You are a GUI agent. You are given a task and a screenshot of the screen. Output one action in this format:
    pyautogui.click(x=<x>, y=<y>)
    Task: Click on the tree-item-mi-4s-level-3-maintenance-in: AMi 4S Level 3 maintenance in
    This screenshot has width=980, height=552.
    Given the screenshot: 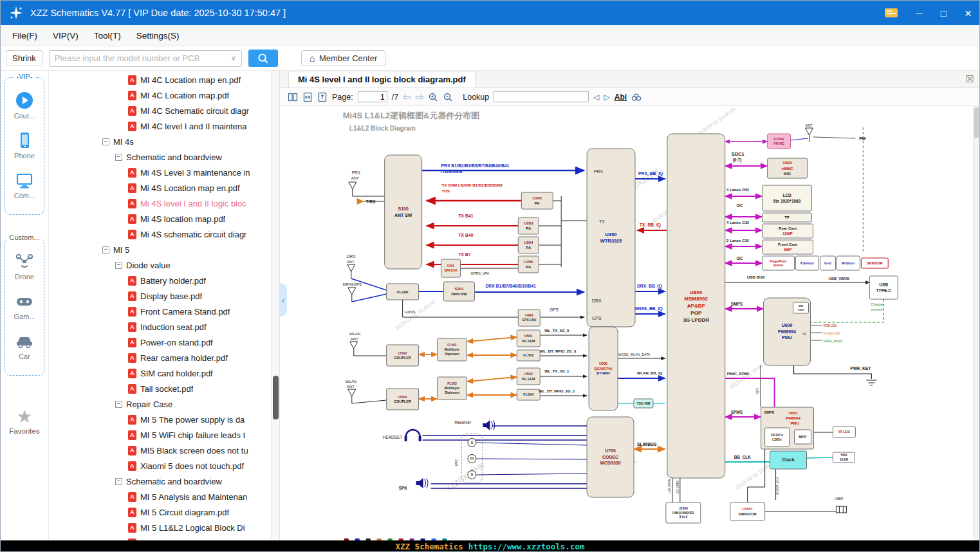 What is the action you would take?
    pyautogui.click(x=164, y=172)
    